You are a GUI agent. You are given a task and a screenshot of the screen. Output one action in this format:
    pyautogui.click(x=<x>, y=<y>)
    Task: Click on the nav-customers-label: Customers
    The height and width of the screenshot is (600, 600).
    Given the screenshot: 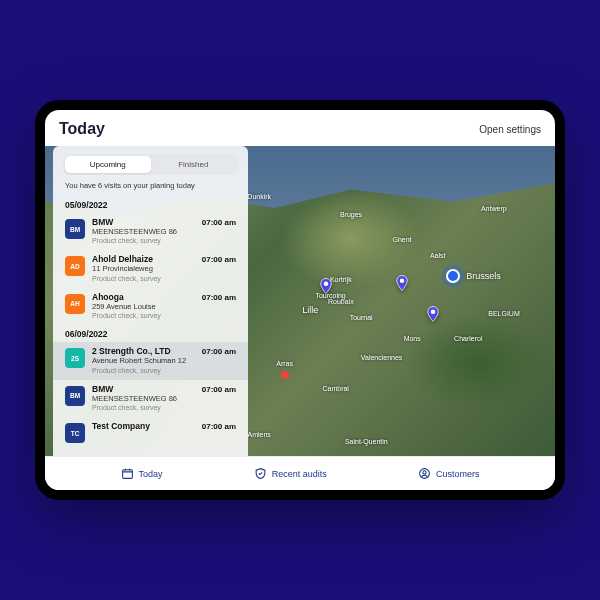 What is the action you would take?
    pyautogui.click(x=458, y=474)
    